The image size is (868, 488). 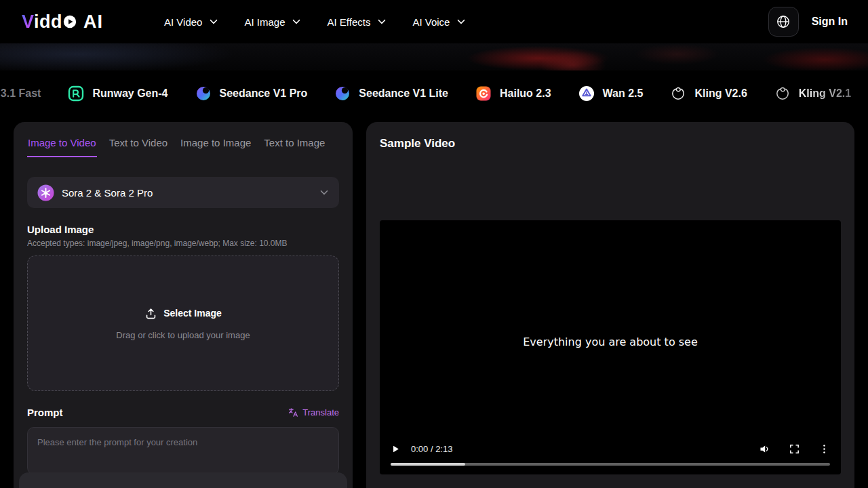 What do you see at coordinates (130, 94) in the screenshot?
I see `model-chip-label: Runway Gen-4` at bounding box center [130, 94].